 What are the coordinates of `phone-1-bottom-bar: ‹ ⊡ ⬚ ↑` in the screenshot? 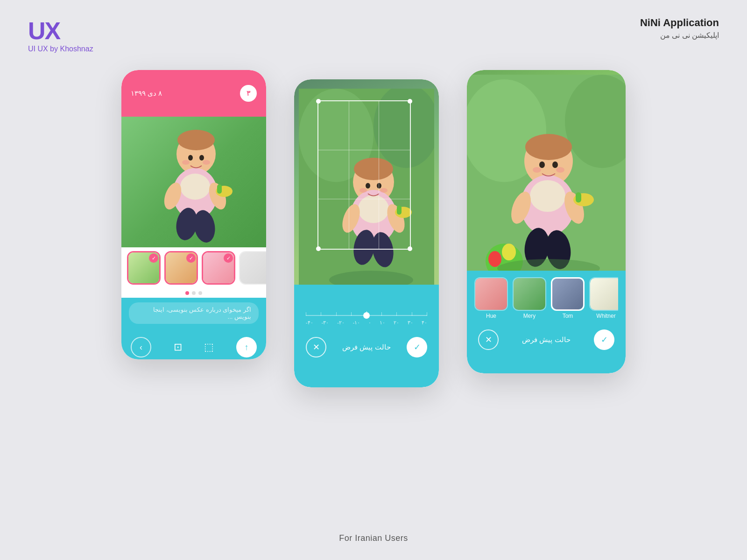 It's located at (194, 344).